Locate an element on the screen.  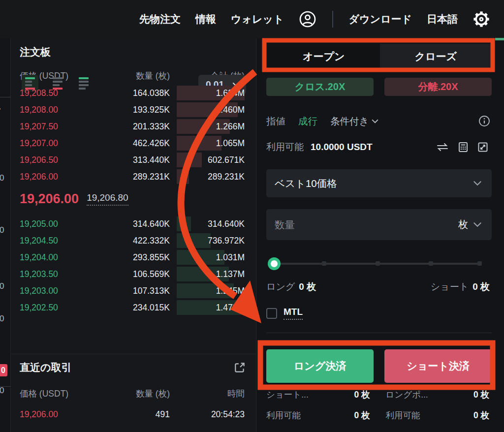
tab-conditional-label: 条件付き is located at coordinates (349, 121).